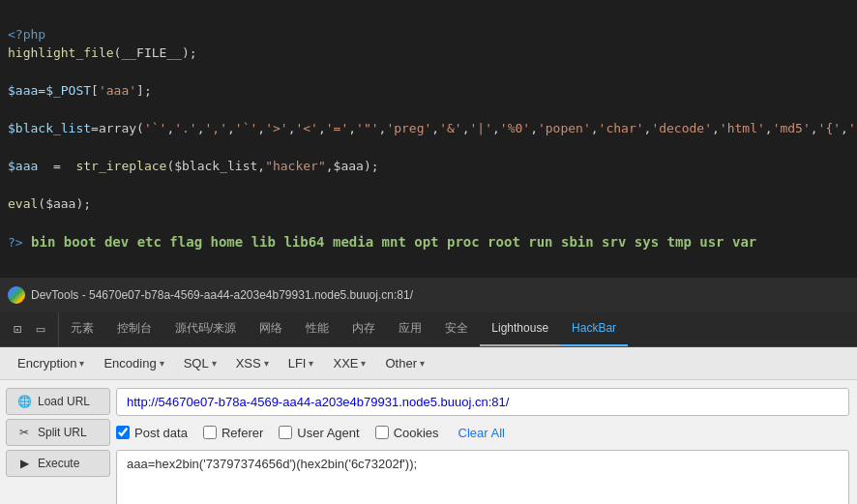 Image resolution: width=857 pixels, height=504 pixels. I want to click on chrome-icon, so click(16, 295).